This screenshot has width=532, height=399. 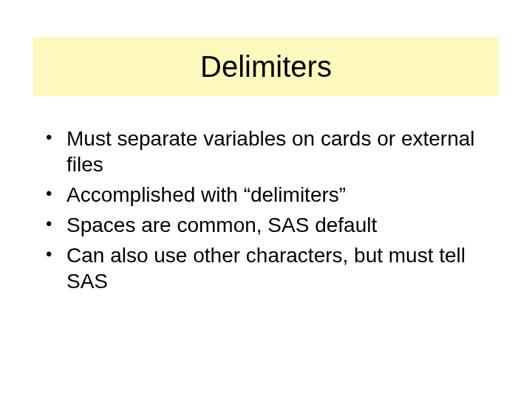 I want to click on slide-title: Delimiters, so click(x=266, y=66).